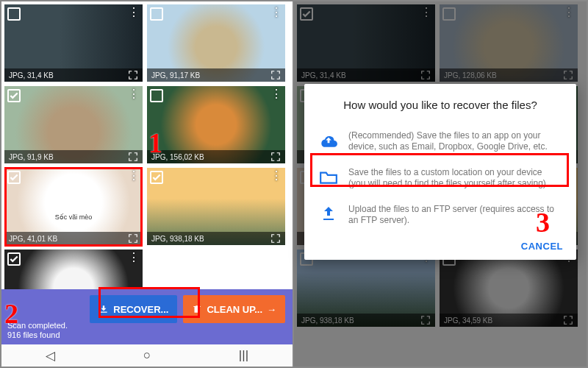 Image resolution: width=588 pixels, height=368 pixels. Describe the element at coordinates (74, 217) in the screenshot. I see `thumb-caption: Sốc vãi mèo` at that location.